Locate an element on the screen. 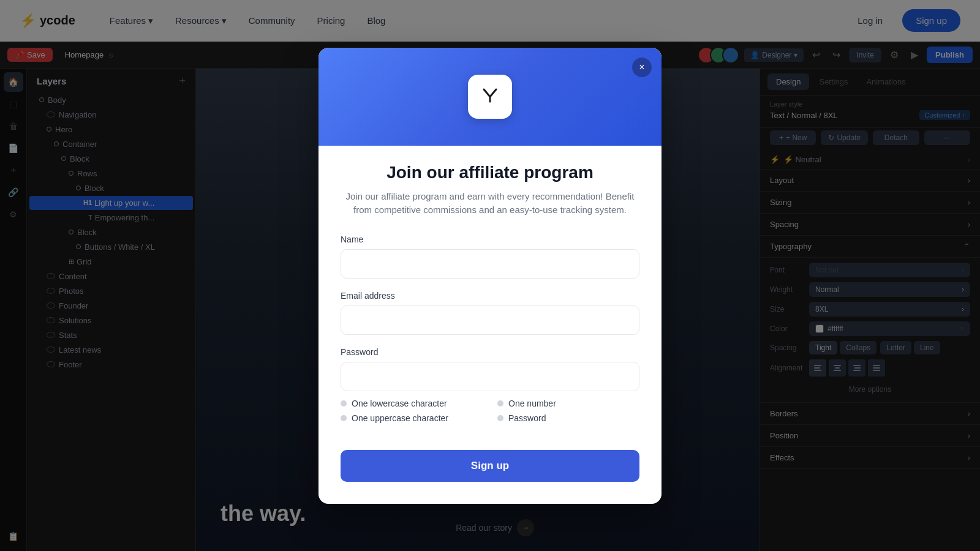 The image size is (980, 551). hint-lowercase: One lowercase character is located at coordinates (412, 403).